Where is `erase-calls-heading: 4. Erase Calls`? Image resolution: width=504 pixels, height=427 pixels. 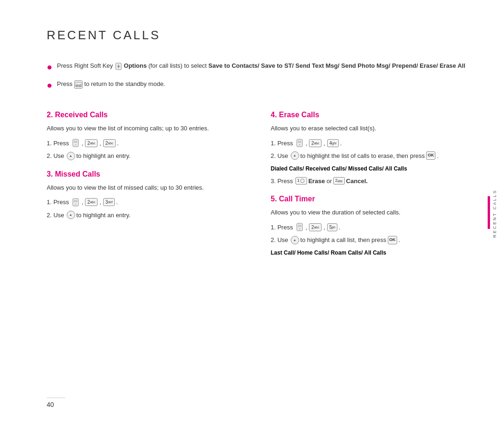
erase-calls-heading: 4. Erase Calls is located at coordinates (369, 115).